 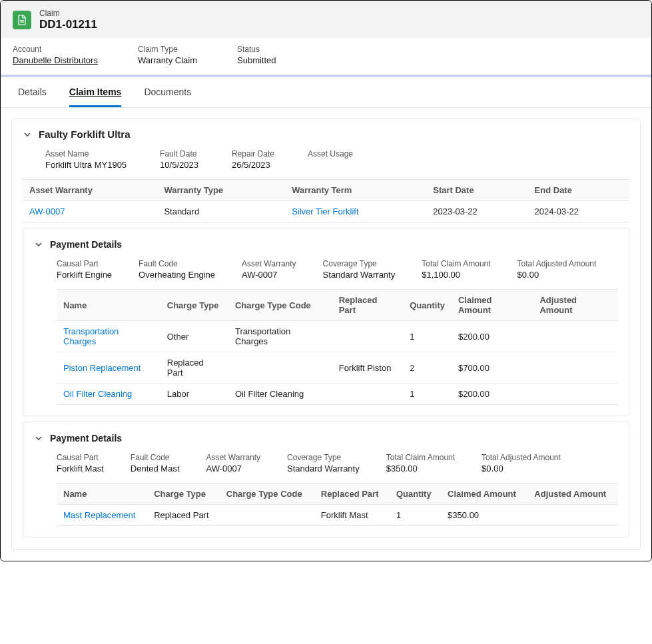 What do you see at coordinates (579, 190) in the screenshot?
I see `th-end-date: End Date` at bounding box center [579, 190].